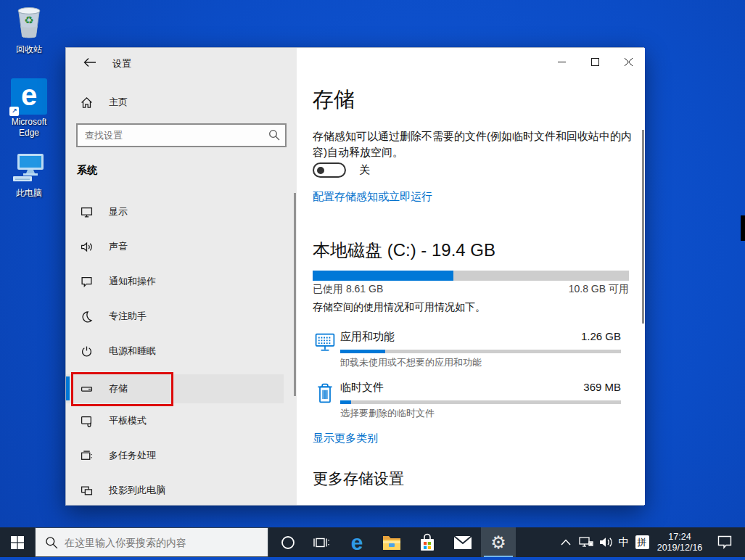 The height and width of the screenshot is (560, 745). Describe the element at coordinates (87, 351) in the screenshot. I see `power-sleep-icon` at that location.